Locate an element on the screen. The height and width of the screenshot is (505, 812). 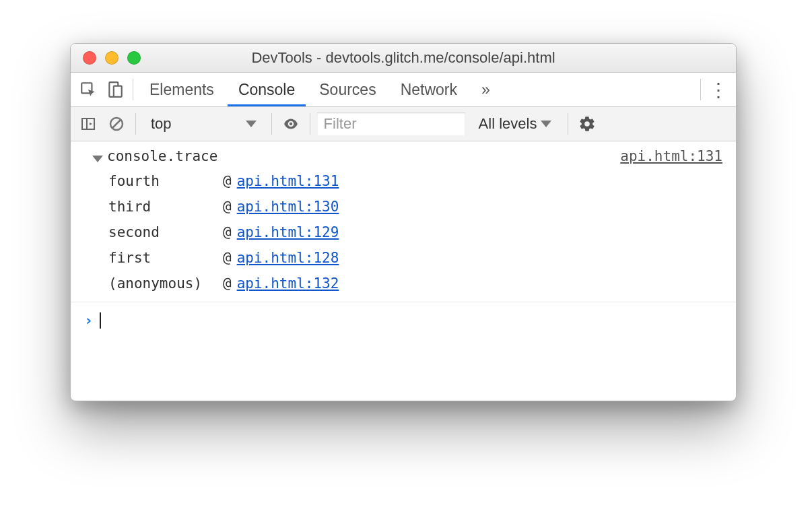
trace-label: console.trace is located at coordinates (162, 156).